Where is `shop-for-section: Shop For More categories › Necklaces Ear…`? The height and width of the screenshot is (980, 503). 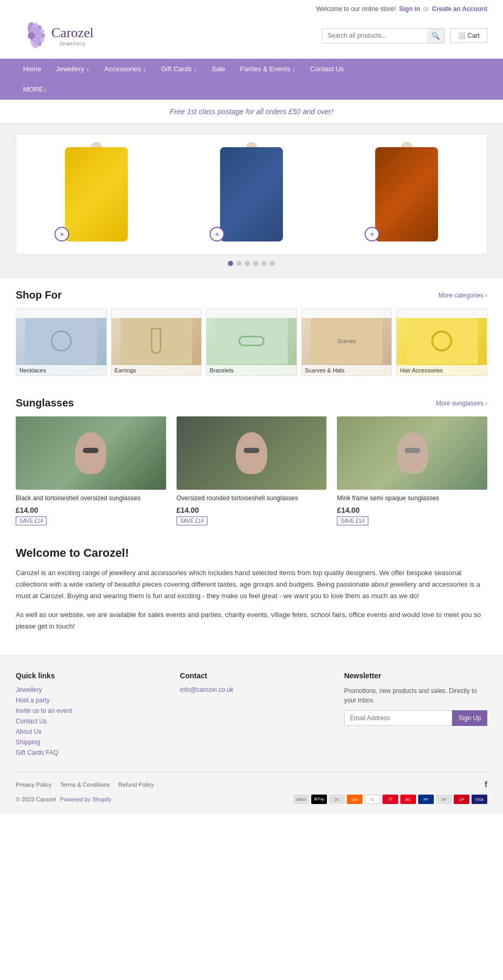
shop-for-section: Shop For More categories › Necklaces Ear… is located at coordinates (252, 333).